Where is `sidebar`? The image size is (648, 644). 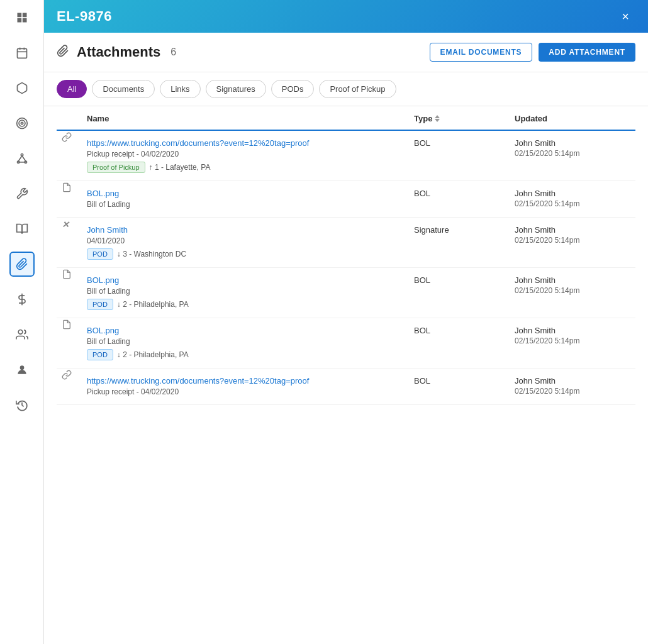 sidebar is located at coordinates (22, 322).